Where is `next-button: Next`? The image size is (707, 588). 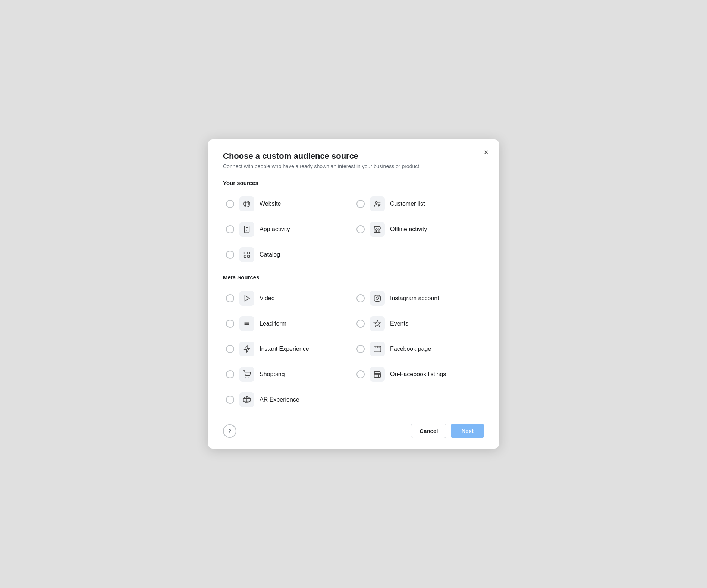
next-button: Next is located at coordinates (468, 431).